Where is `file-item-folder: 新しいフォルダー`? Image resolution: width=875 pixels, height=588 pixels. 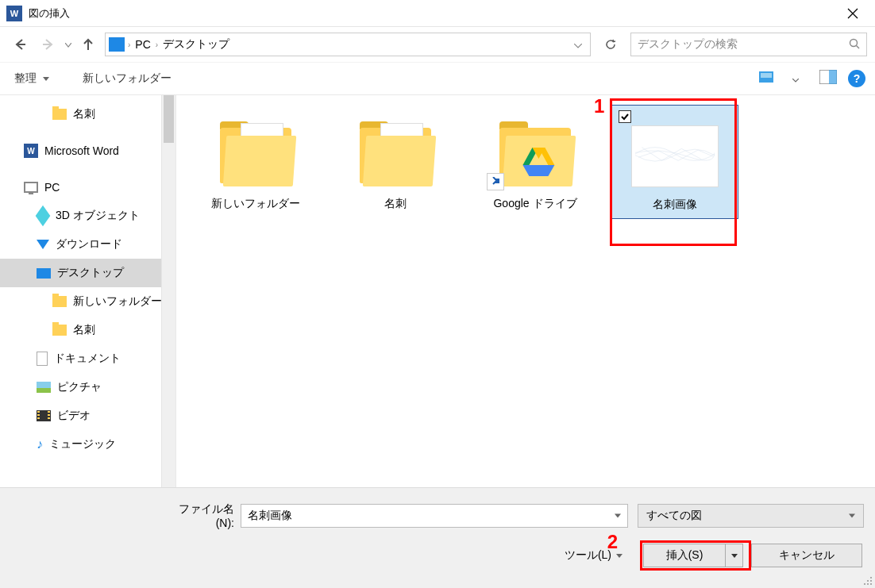 file-item-folder: 新しいフォルダー is located at coordinates (256, 162).